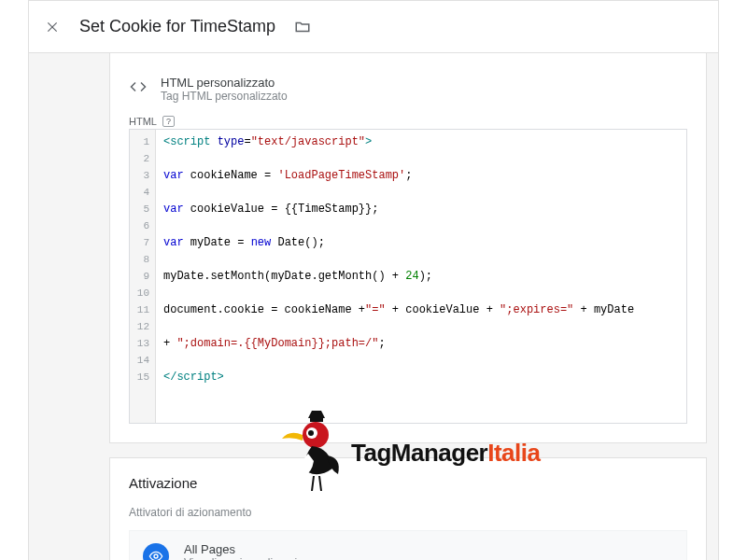  What do you see at coordinates (138, 87) in the screenshot?
I see `code-icon` at bounding box center [138, 87].